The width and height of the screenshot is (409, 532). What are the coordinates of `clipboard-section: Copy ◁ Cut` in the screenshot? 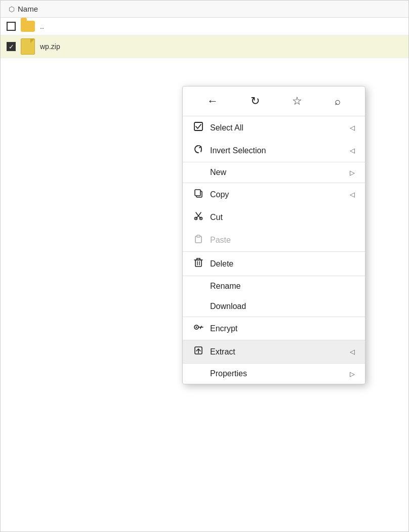 It's located at (274, 217).